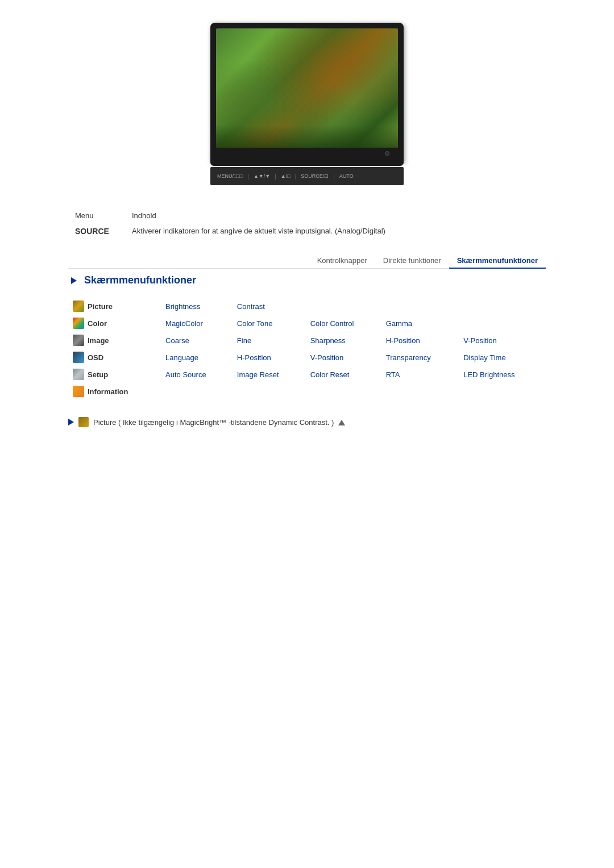 This screenshot has width=614, height=868. Describe the element at coordinates (74, 281) in the screenshot. I see `arrow-right-icon` at that location.